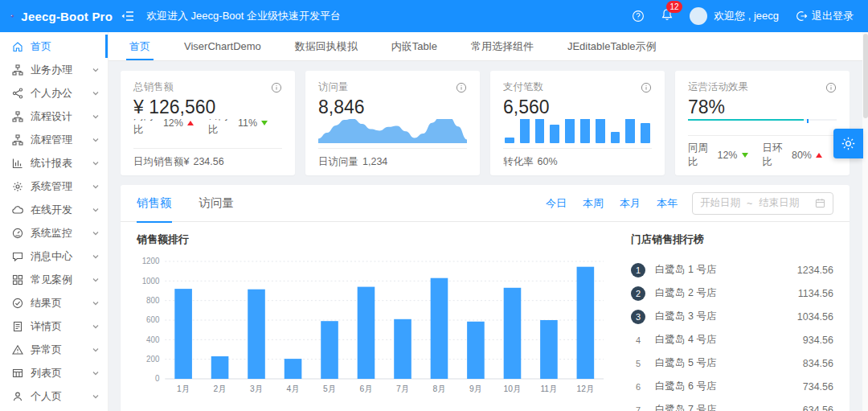 This screenshot has height=411, width=868. I want to click on logout-button: 退出登录, so click(825, 16).